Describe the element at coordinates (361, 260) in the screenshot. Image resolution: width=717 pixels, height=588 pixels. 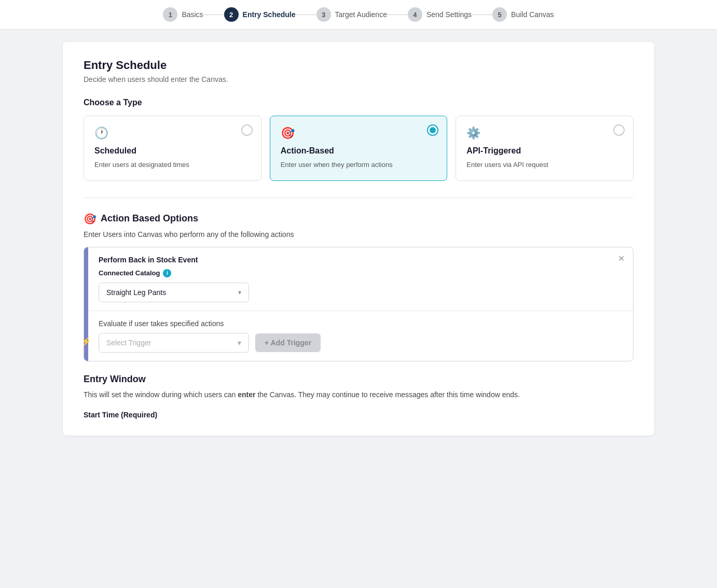
I see `action-event-title: Perform Back in Stock Event` at that location.